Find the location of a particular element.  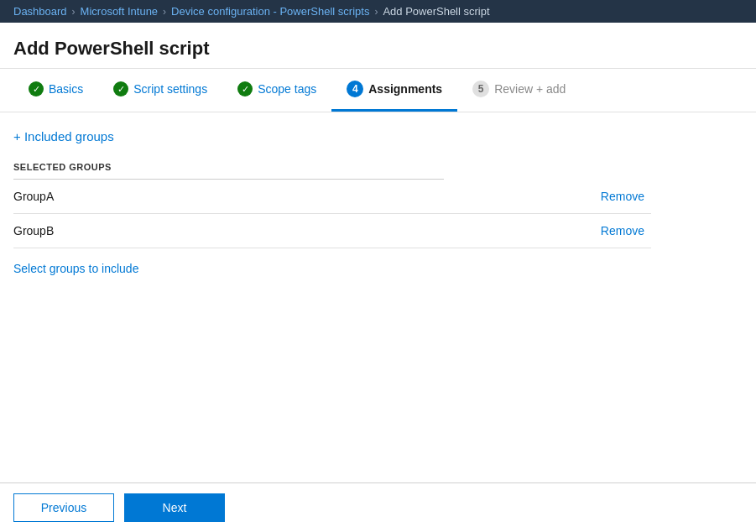

breadcrumb-sep-3: › is located at coordinates (376, 12).